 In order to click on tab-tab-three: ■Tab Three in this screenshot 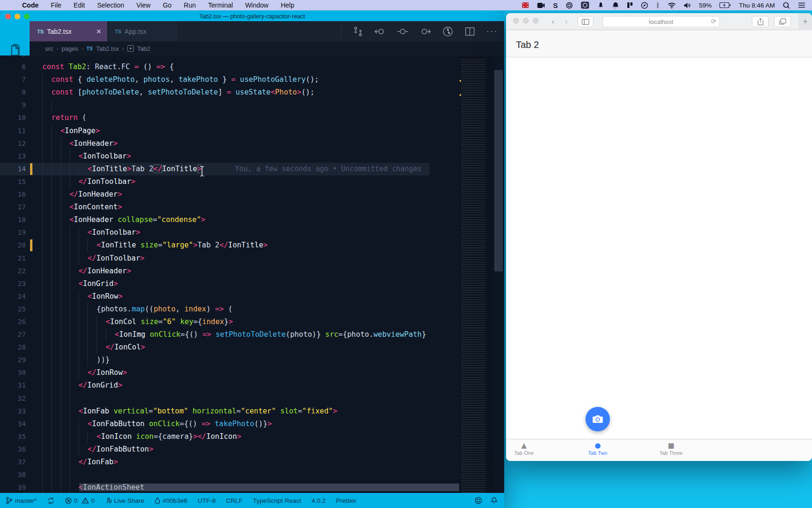, I will do `click(671, 449)`.